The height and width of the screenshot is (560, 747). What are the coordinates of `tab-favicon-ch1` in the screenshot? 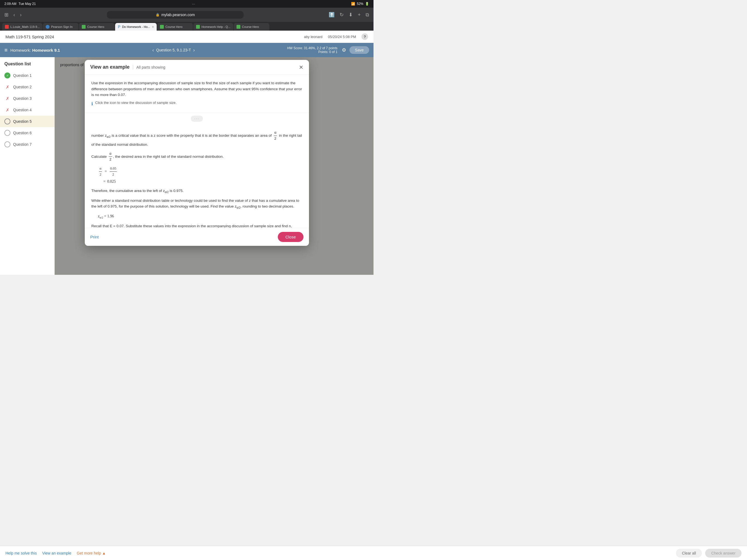 It's located at (84, 27).